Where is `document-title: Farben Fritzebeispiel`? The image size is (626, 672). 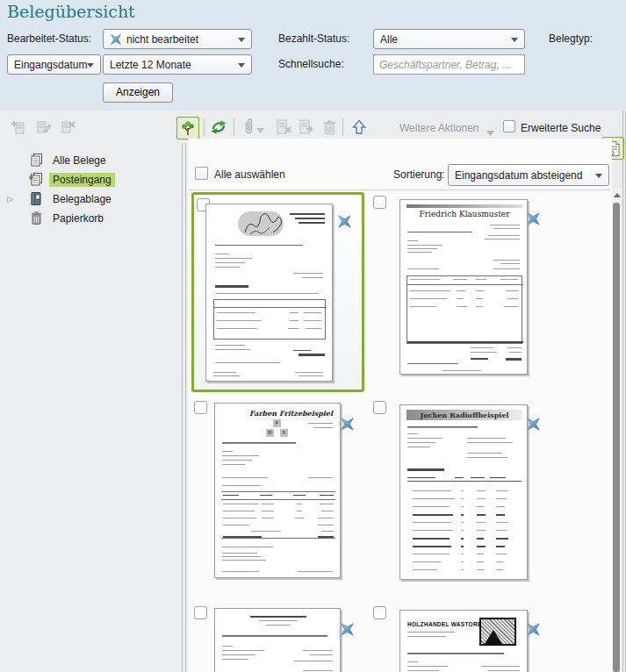
document-title: Farben Fritzebeispiel is located at coordinates (291, 413).